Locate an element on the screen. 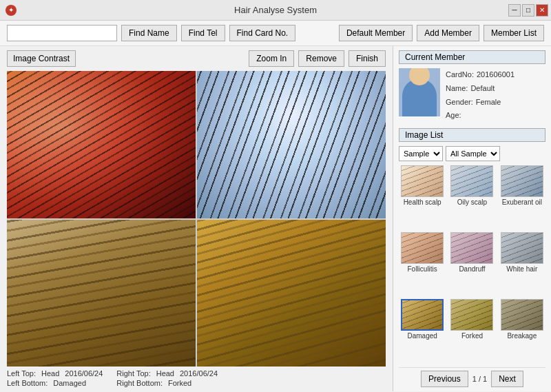 The image size is (551, 392). minimize-button: ─ is located at coordinates (514, 10).